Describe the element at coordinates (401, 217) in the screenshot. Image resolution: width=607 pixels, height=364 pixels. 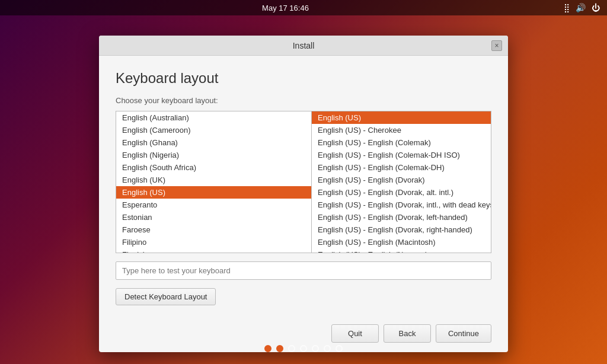
I see `list-item: English (US) - English (Dvorak, left-han…` at that location.